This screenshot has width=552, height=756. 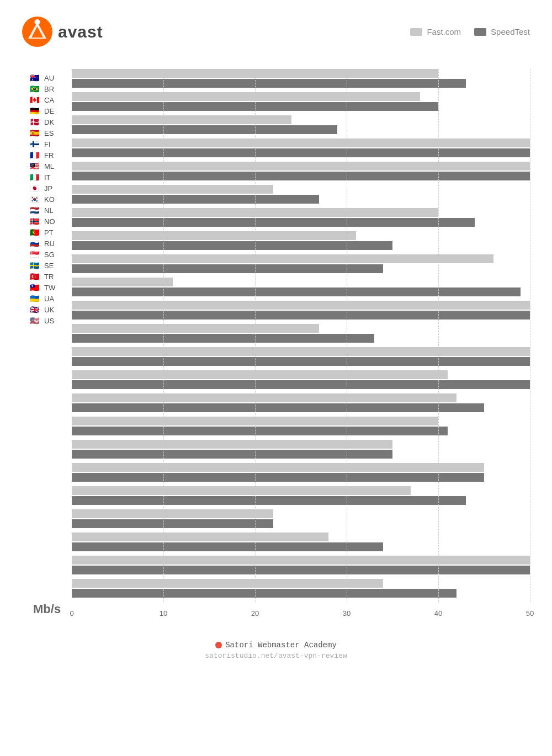 What do you see at coordinates (273, 222) in the screenshot?
I see `bar-speedtest-fill-fi` at bounding box center [273, 222].